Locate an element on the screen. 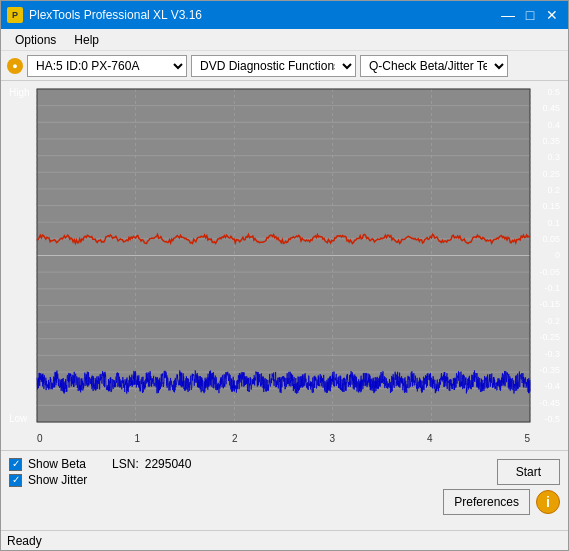 This screenshot has width=569, height=551. show-beta-label: Show Beta is located at coordinates (57, 464).